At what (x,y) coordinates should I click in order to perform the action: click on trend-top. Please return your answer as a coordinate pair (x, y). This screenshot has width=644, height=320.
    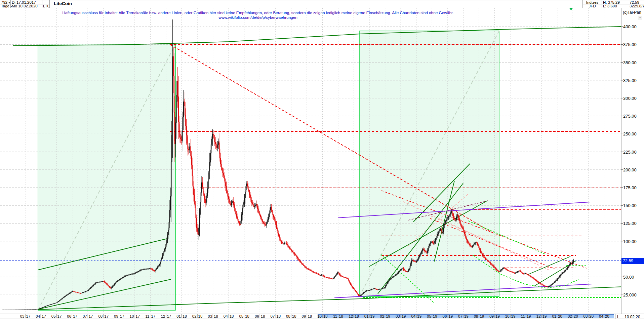
    Looking at the image, I should click on (317, 36).